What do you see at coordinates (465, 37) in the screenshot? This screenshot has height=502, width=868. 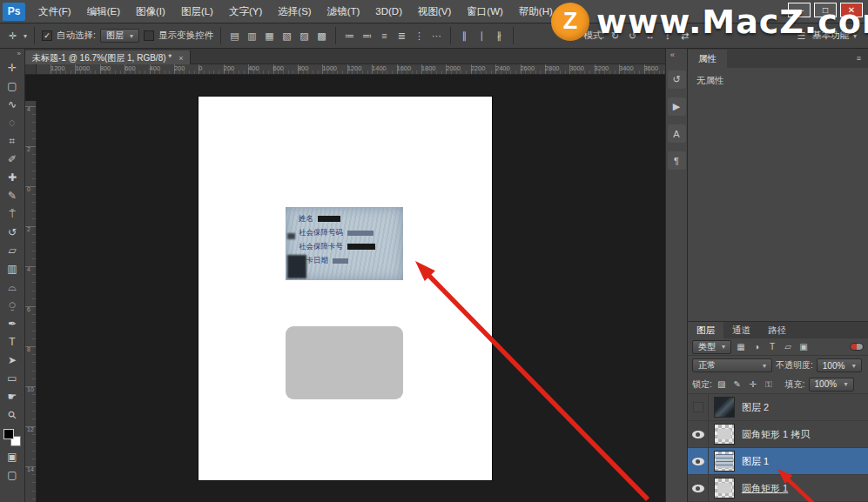 I see `auto-align-layers-icon: ∥` at bounding box center [465, 37].